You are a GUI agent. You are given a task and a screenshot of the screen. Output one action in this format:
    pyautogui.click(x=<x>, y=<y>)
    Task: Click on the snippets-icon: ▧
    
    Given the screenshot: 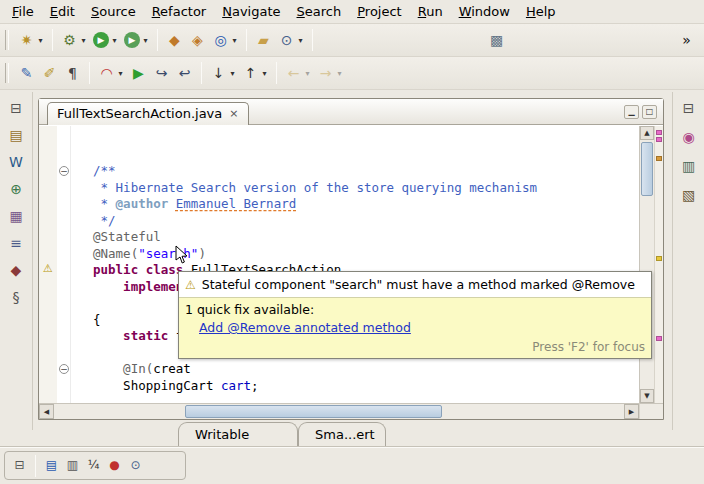 What is the action you would take?
    pyautogui.click(x=689, y=195)
    